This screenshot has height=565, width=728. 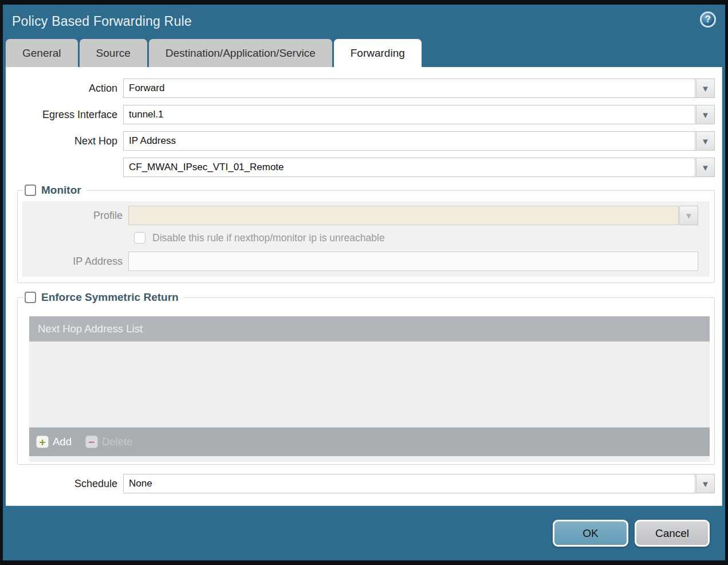 I want to click on tab-bar: General Source Destination/Application/S…, so click(x=364, y=53).